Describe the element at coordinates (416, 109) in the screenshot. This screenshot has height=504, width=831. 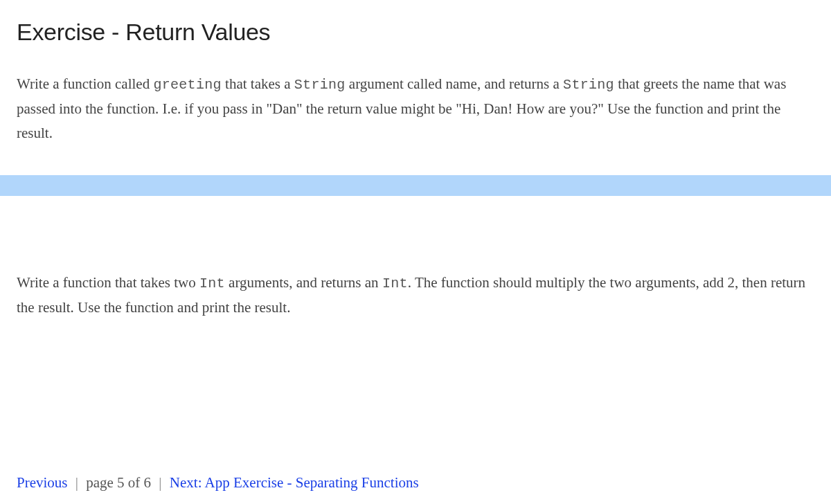
I see `exercise-paragraph-1: Write a function called greeting that ta…` at that location.